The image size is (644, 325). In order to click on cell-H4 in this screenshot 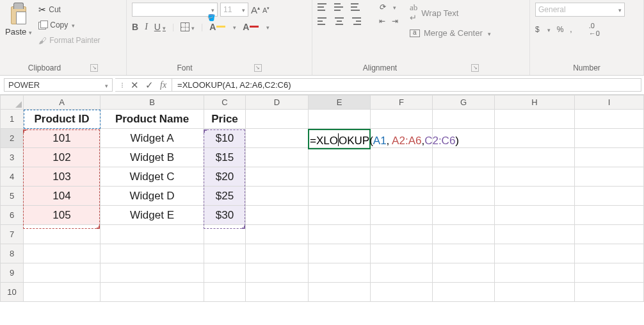, I will do `click(535, 177)`.